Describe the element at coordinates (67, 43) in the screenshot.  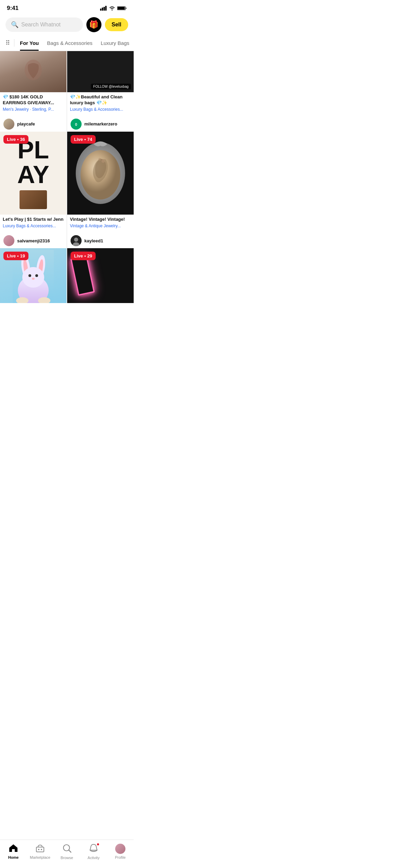
I see `category-tabs: ⠿ For You Bags & Accessories Luxury Bags` at that location.